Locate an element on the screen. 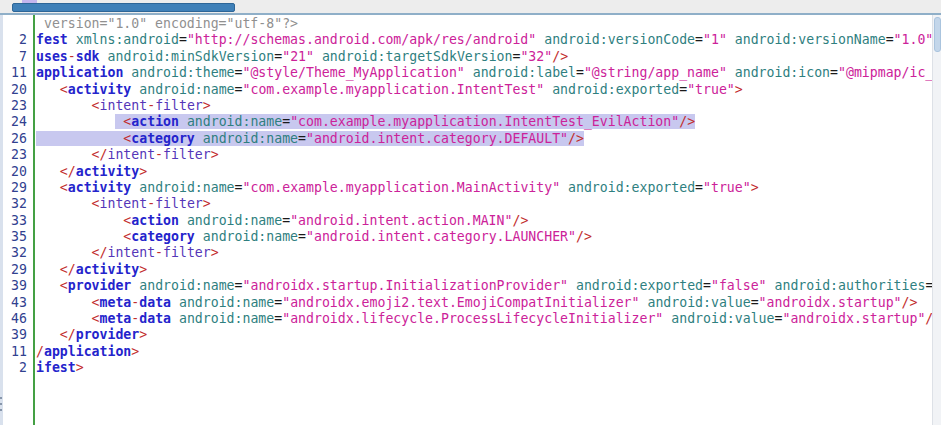 The width and height of the screenshot is (941, 425). code-line: 2ifest> is located at coordinates (470, 368).